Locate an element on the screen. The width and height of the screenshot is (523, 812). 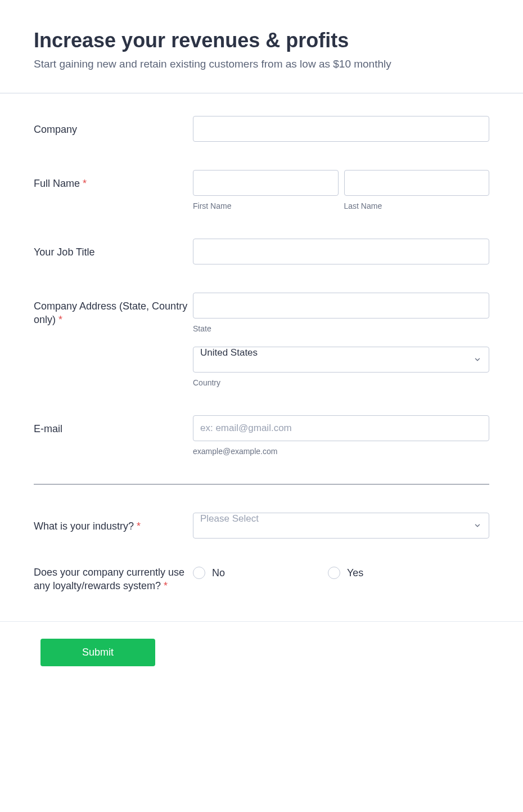
state-input is located at coordinates (341, 306).